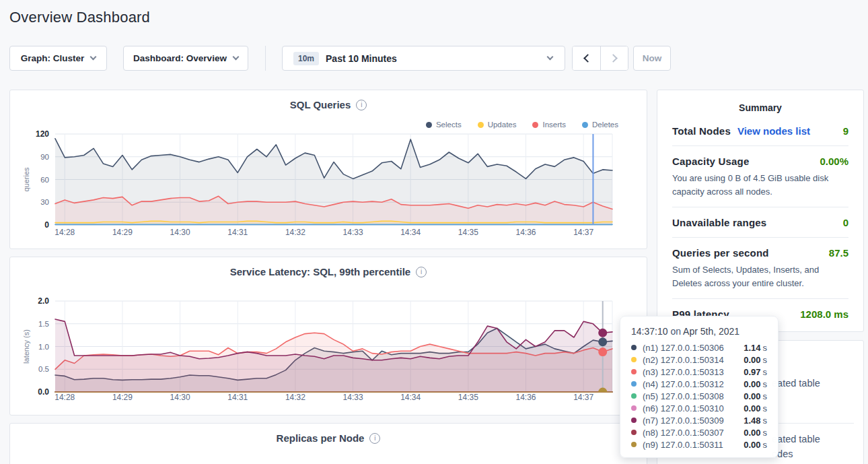 The height and width of the screenshot is (464, 868). I want to click on chart-hover-tooltip: 14:37:10 on Apr 5th, 2021 (n1) 127.0.0.1…, so click(699, 387).